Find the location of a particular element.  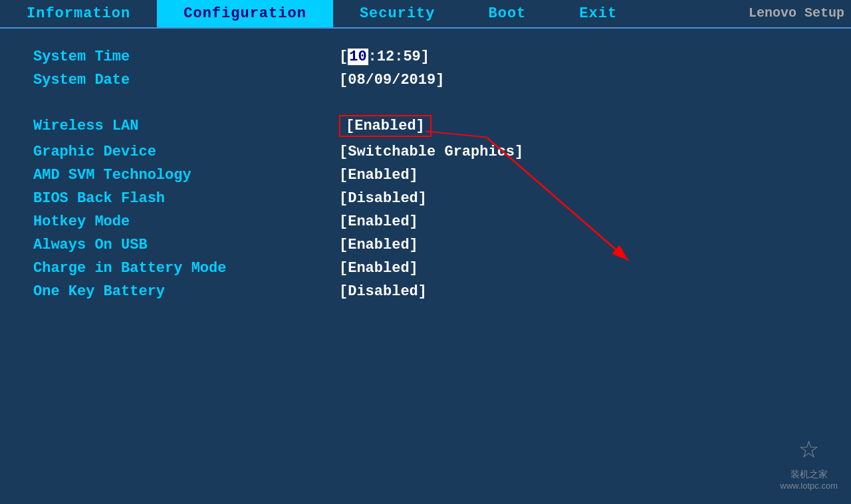

system-date-label: System Date is located at coordinates (173, 80).